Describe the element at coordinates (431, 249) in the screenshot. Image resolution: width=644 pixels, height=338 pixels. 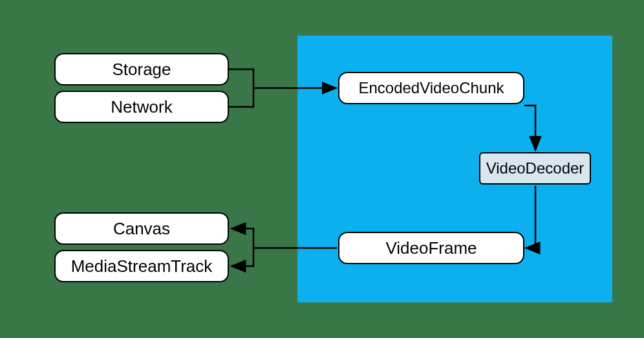
I see `node-video-frame-label: VideoFrame` at that location.